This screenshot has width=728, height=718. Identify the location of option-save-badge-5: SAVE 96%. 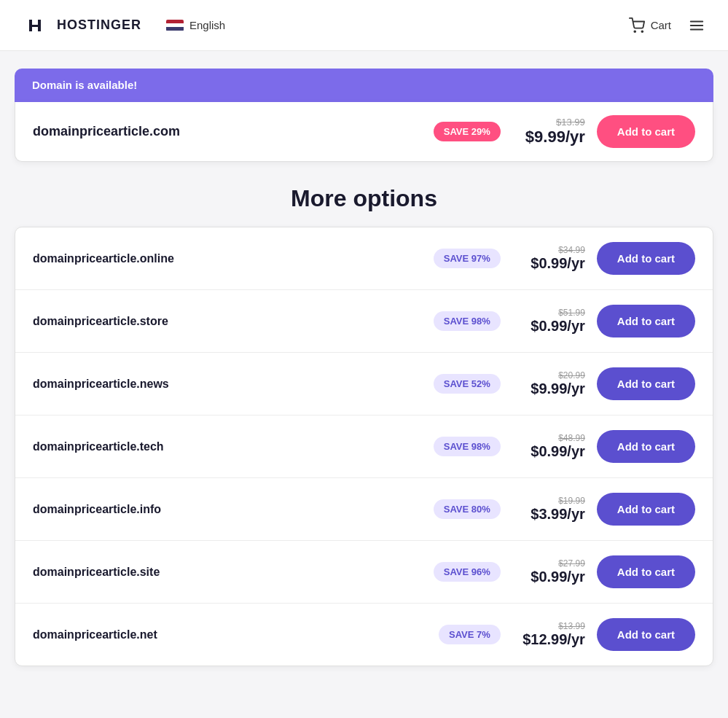
(467, 571).